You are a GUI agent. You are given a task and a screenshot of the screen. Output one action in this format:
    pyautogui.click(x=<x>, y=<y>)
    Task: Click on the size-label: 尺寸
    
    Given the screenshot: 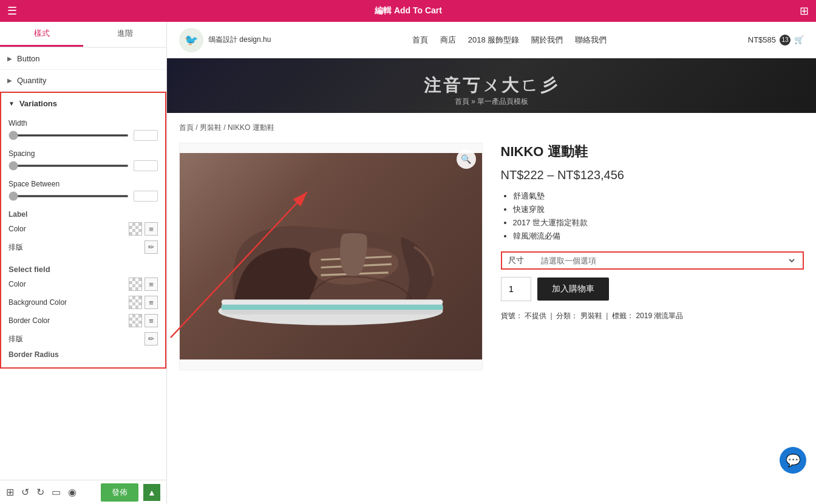 What is the action you would take?
    pyautogui.click(x=523, y=261)
    